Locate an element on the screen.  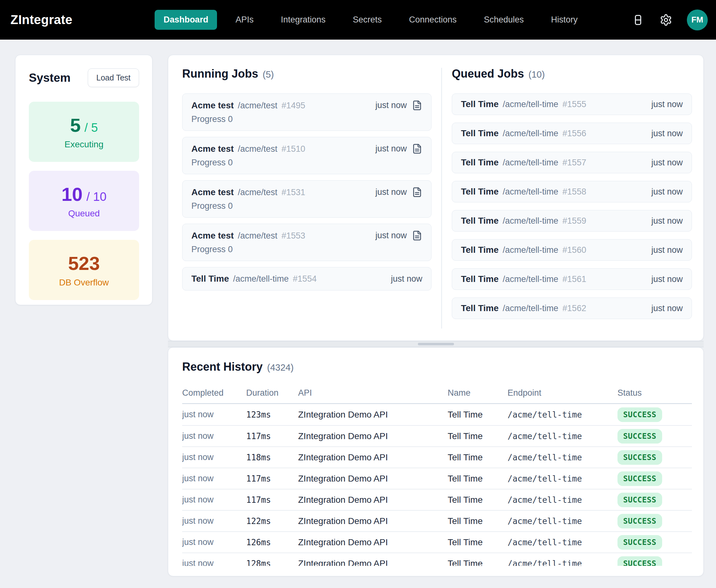
job-title: Tell Time /acme/tell-time #1554 is located at coordinates (254, 279).